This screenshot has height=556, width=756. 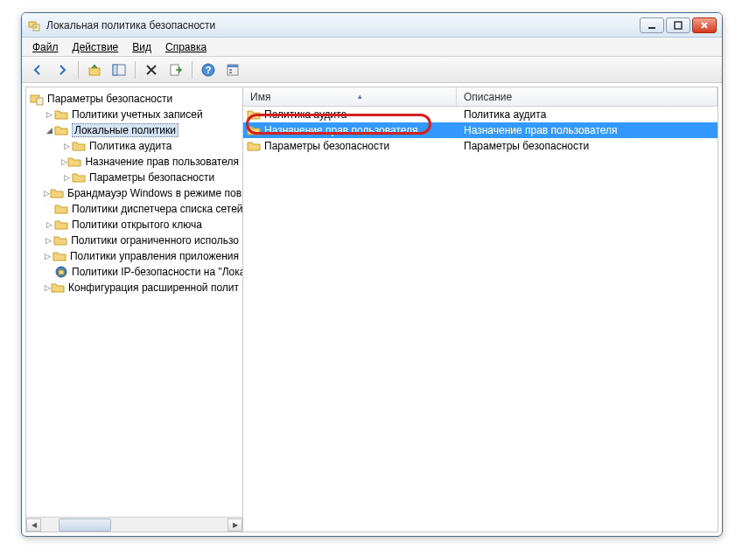 What do you see at coordinates (37, 99) in the screenshot?
I see `security-root-icon` at bounding box center [37, 99].